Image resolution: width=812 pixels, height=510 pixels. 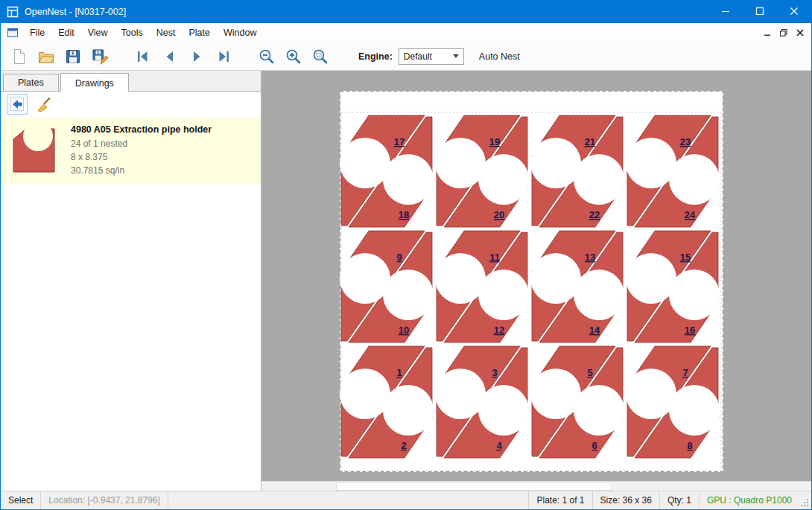 What do you see at coordinates (499, 57) in the screenshot?
I see `auto-nest-button: Auto Nest` at bounding box center [499, 57].